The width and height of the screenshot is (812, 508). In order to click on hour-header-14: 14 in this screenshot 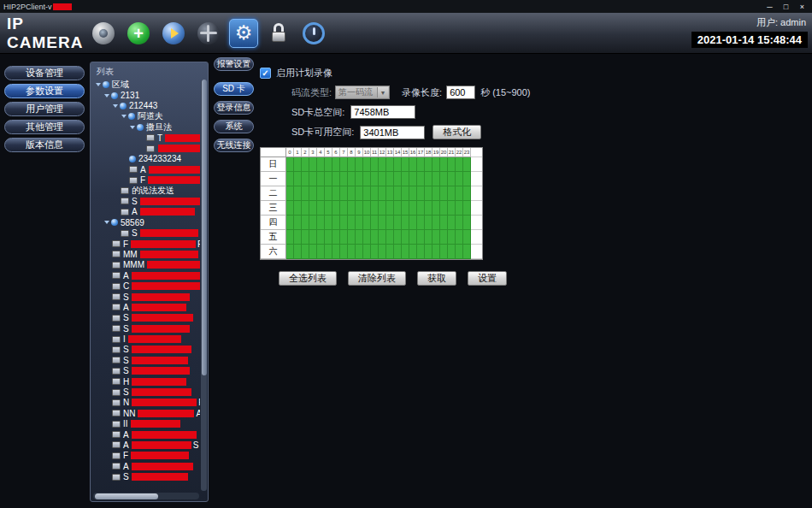, I will do `click(398, 152)`.